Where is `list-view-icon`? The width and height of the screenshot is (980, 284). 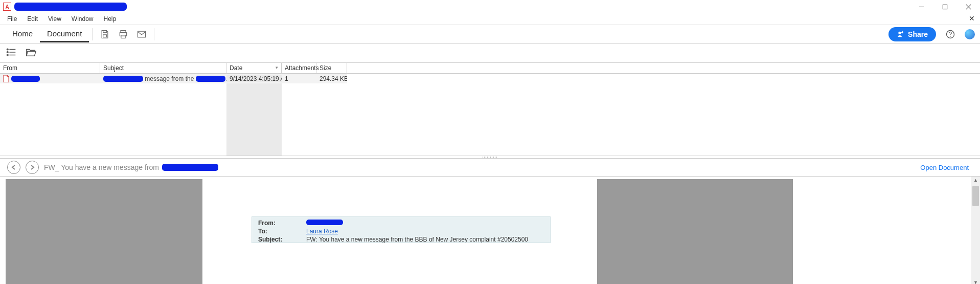 list-view-icon is located at coordinates (12, 53).